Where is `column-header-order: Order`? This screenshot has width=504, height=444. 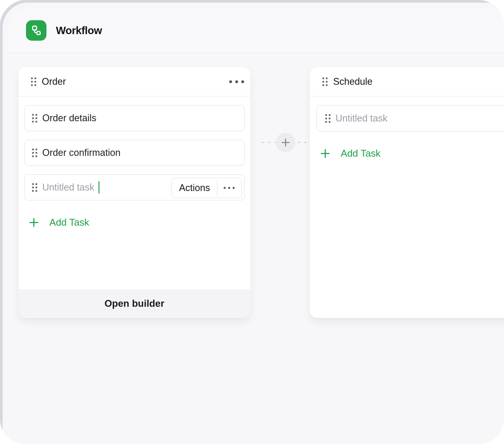 column-header-order: Order is located at coordinates (134, 82).